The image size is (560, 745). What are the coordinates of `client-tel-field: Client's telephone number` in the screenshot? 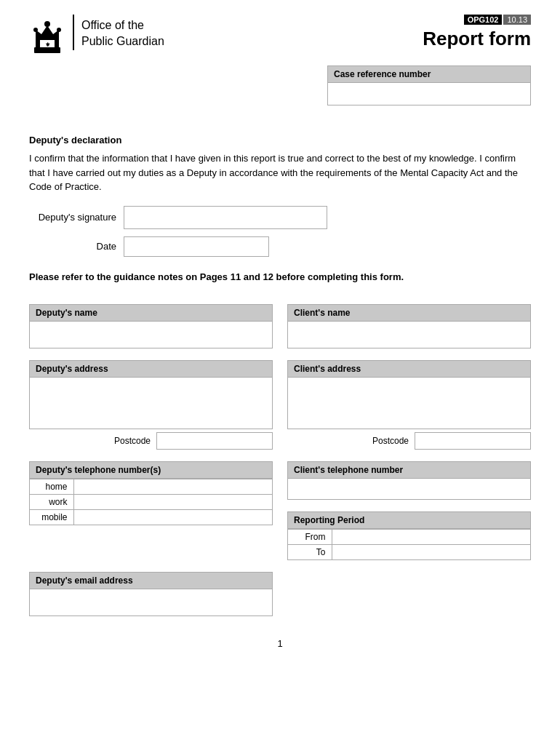 It's located at (409, 480).